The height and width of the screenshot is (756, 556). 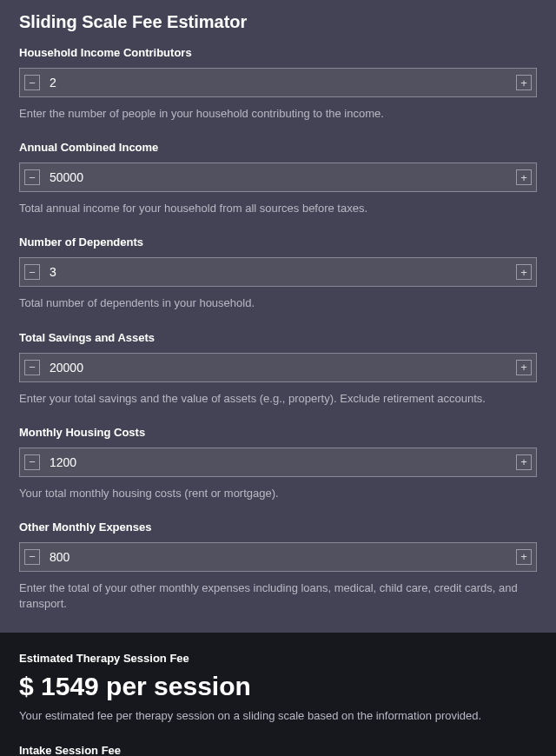 I want to click on field-help: Enter the total of your other monthly ex…, so click(x=278, y=596).